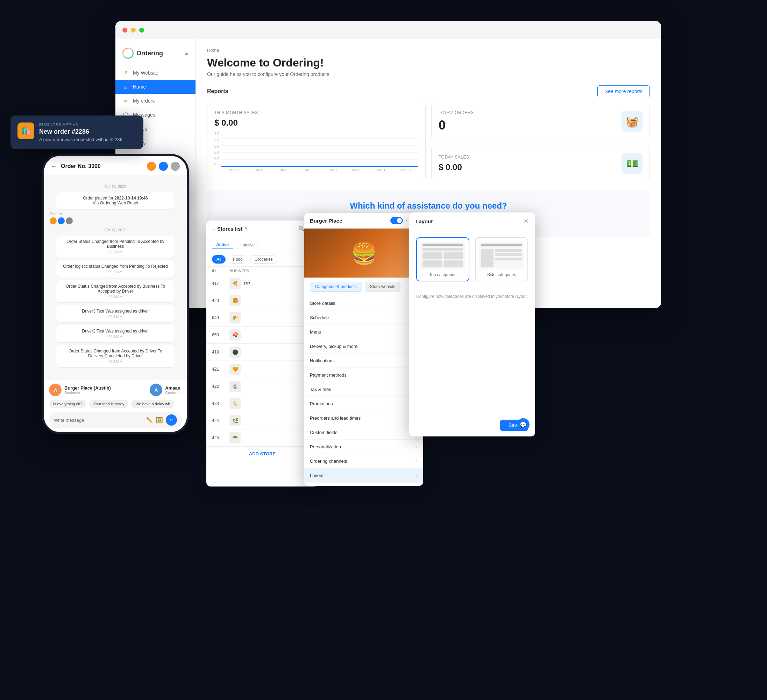 Image resolution: width=767 pixels, height=700 pixels. What do you see at coordinates (88, 390) in the screenshot?
I see `business-info: Burger Place (Austin) Business` at bounding box center [88, 390].